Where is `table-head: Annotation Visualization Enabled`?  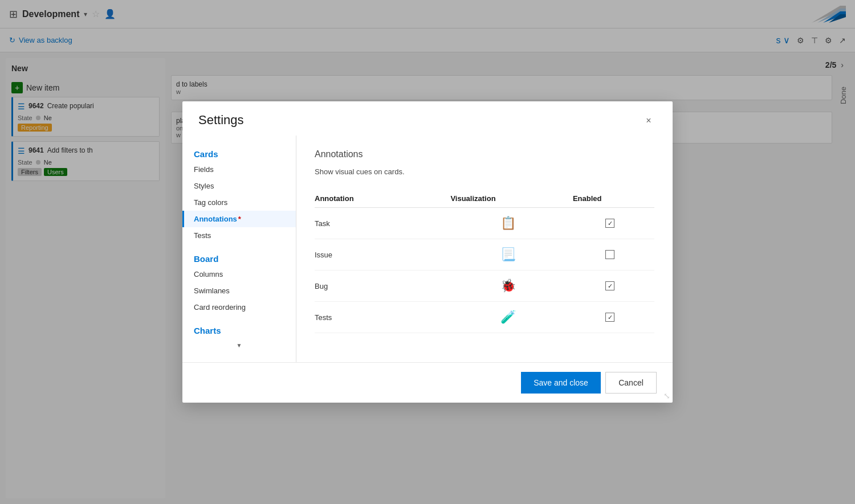
table-head: Annotation Visualization Enabled is located at coordinates (484, 199).